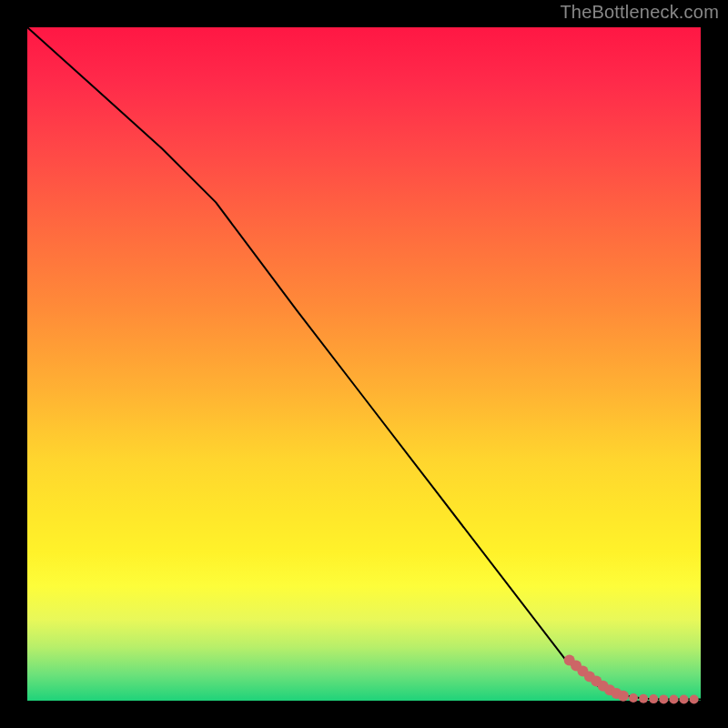 This screenshot has width=728, height=728. What do you see at coordinates (632, 680) in the screenshot?
I see `data-points-group` at bounding box center [632, 680].